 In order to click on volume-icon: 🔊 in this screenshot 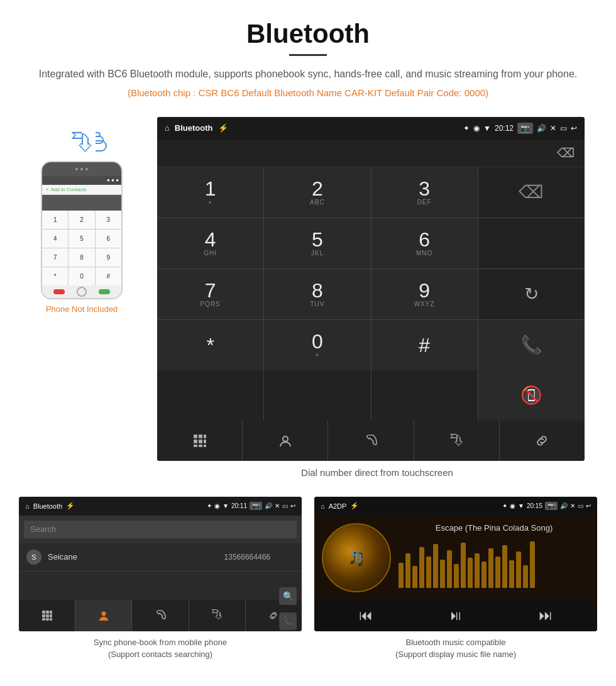, I will do `click(542, 128)`.